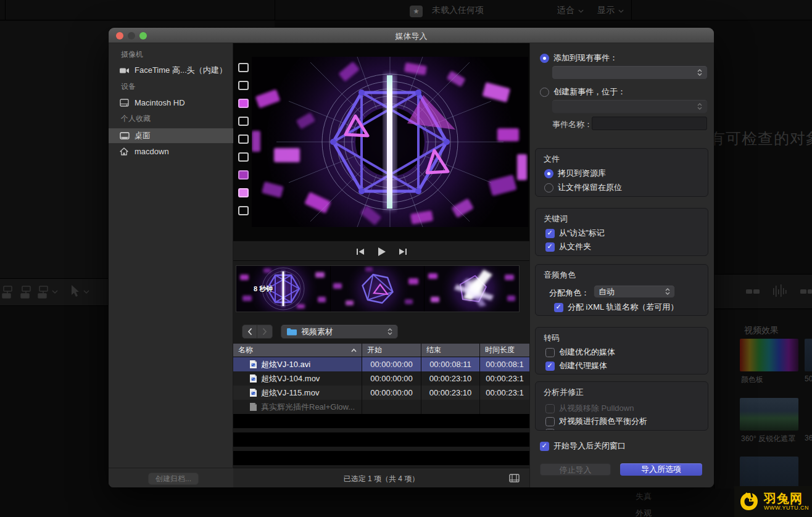  Describe the element at coordinates (622, 406) in the screenshot. I see `analyze-group: 分析并修正 从视频移除 Pulldown 对视频进行颜色平衡分析` at that location.